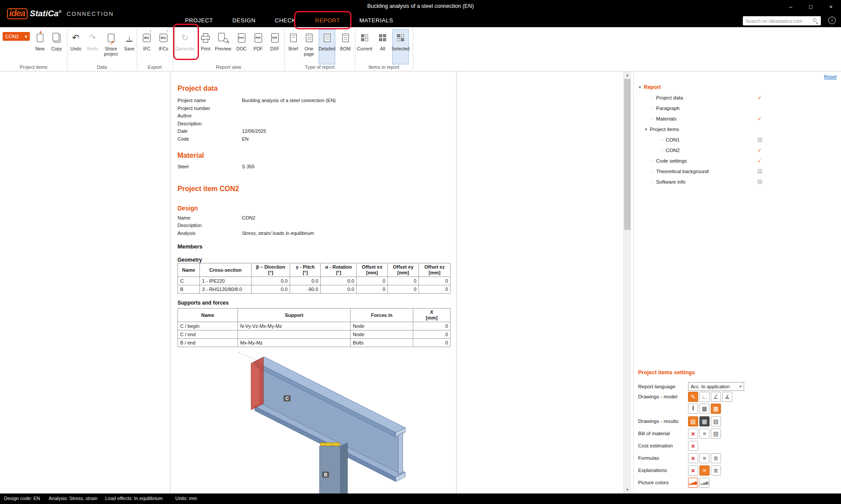 The height and width of the screenshot is (504, 841). Describe the element at coordinates (345, 38) in the screenshot. I see `bom-list-icon` at that location.